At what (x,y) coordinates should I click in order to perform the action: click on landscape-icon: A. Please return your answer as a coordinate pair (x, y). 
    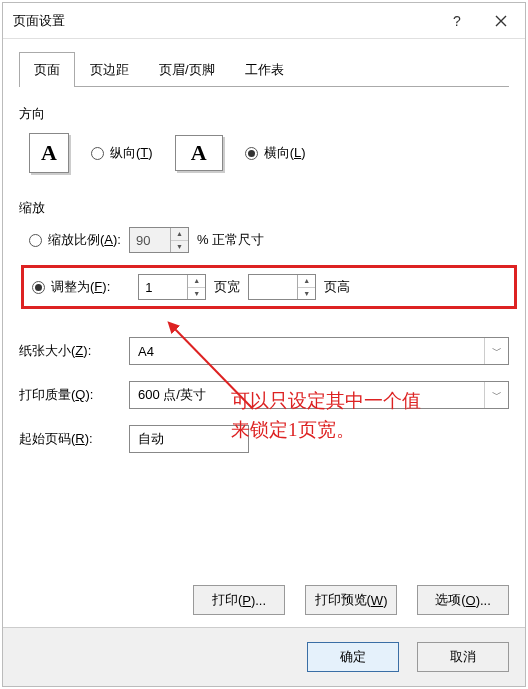
    Looking at the image, I should click on (199, 153).